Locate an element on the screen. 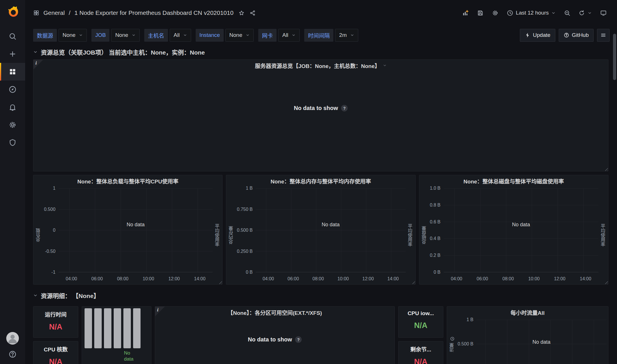  sidebar-item-alerting is located at coordinates (13, 107).